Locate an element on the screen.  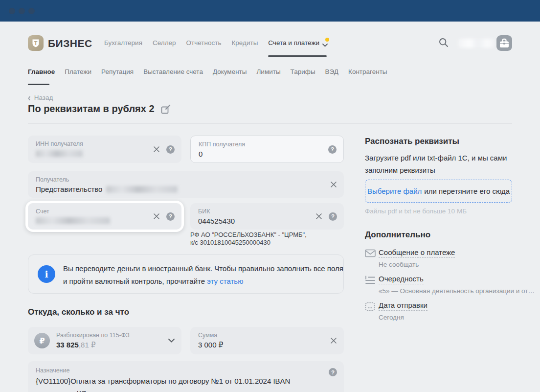
choose-file-link: Выберите файл is located at coordinates (394, 191).